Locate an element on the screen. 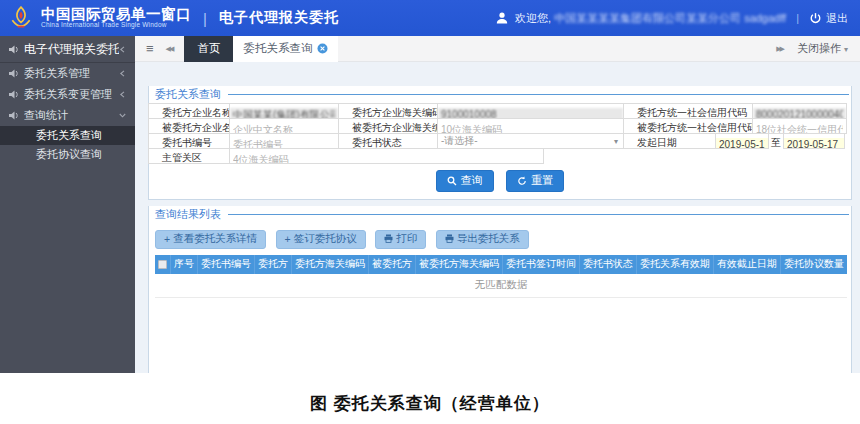 This screenshot has width=860, height=424. search-icon is located at coordinates (452, 181).